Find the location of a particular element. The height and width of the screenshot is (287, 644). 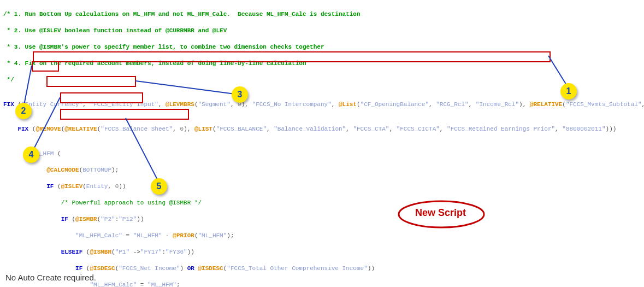

comment-line: * 4. Fix on the required account members… is located at coordinates (155, 63).